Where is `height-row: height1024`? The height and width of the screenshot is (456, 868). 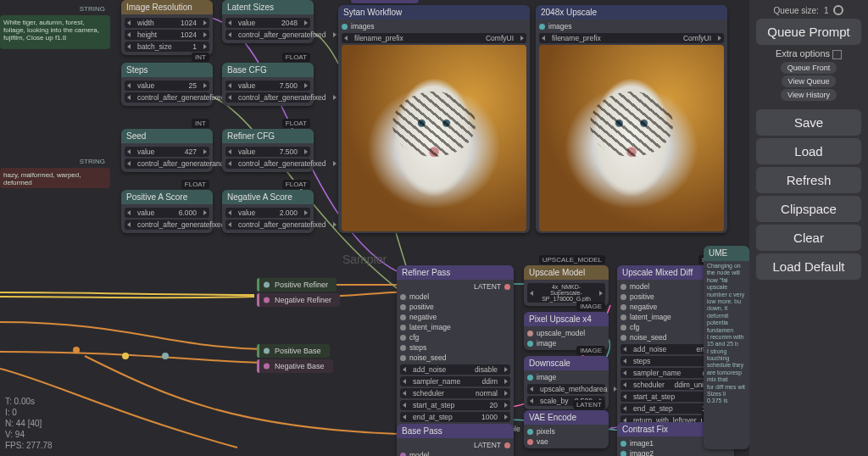
height-row: height1024 is located at coordinates (167, 35).